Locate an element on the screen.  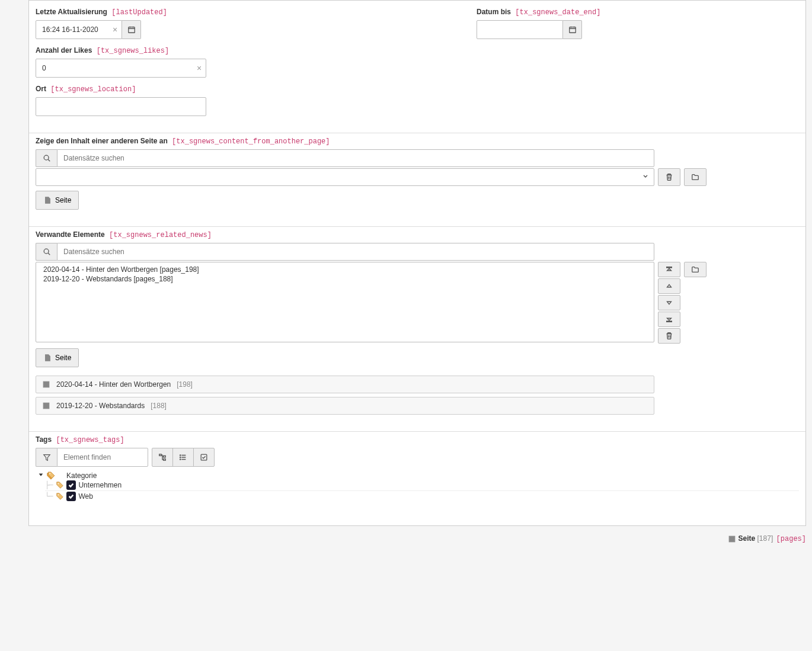
search-input-related-news is located at coordinates (356, 252).